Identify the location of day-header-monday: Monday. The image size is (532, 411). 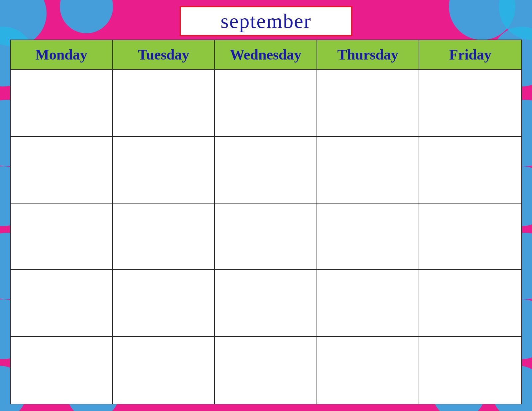
(62, 55).